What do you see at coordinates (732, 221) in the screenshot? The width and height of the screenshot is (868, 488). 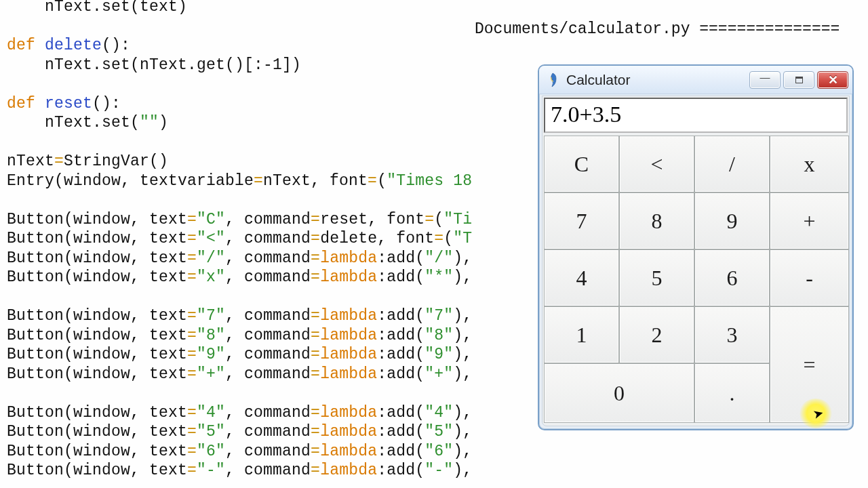 I see `btn-9: 9` at bounding box center [732, 221].